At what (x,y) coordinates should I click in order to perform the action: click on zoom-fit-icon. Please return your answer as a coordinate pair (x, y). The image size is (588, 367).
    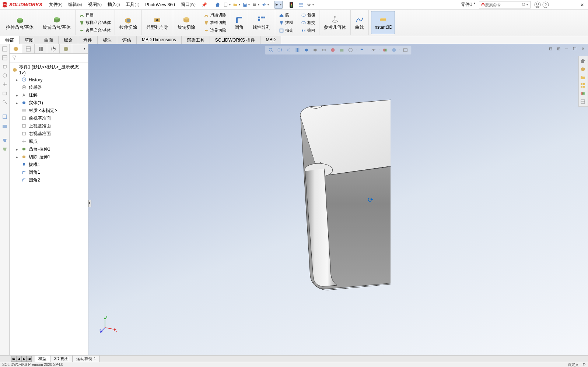
    Looking at the image, I should click on (271, 50).